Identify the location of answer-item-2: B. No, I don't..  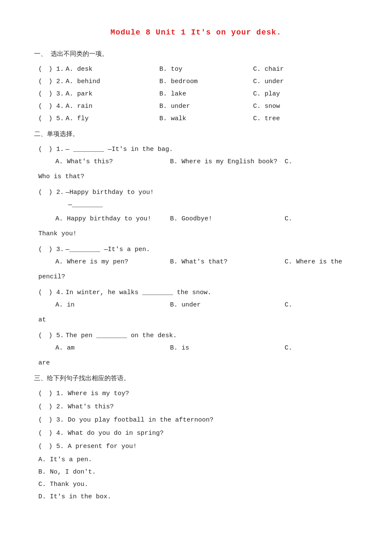
(196, 472).